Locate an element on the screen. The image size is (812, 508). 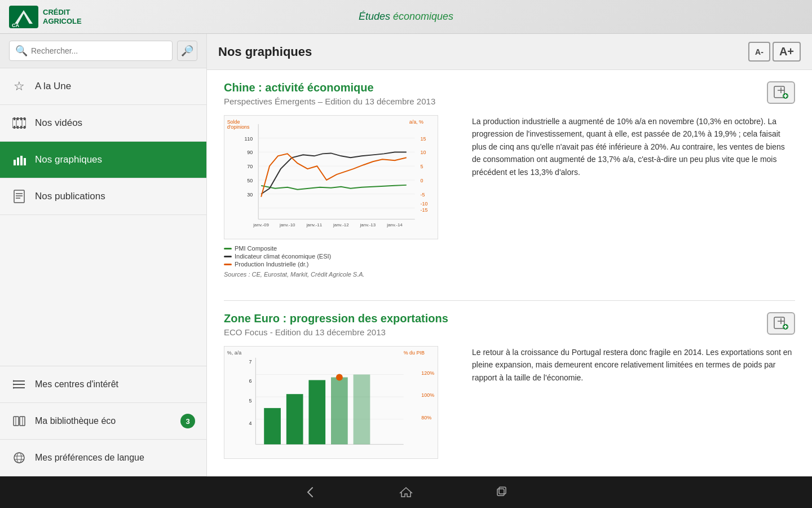
nav-section: ☆ A la Une is located at coordinates (103, 217).